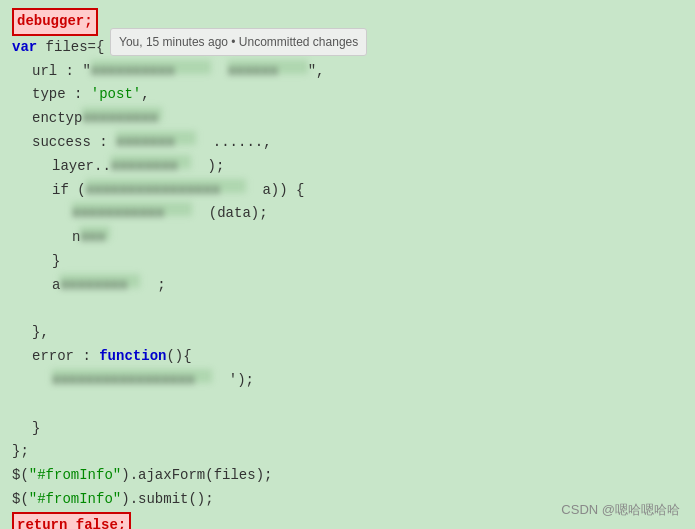  I want to click on blurred-error-body: xxxxxxxxxxxxxxxxx, so click(132, 376).